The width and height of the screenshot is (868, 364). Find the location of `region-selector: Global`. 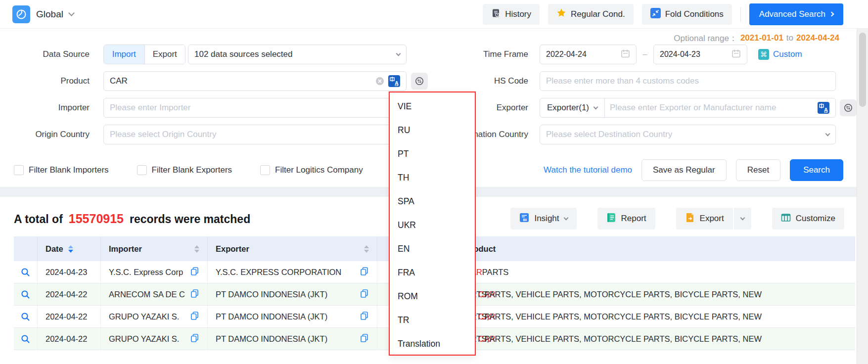

region-selector: Global is located at coordinates (43, 14).